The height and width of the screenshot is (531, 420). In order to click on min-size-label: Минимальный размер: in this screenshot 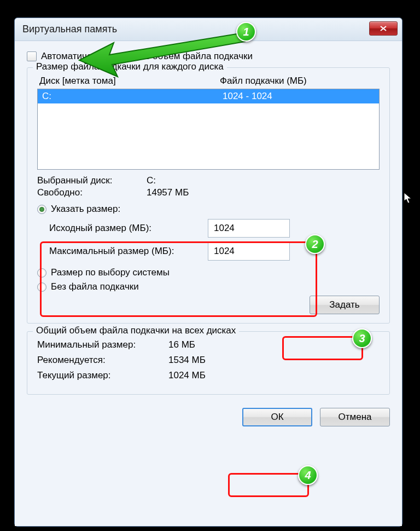, I will do `click(103, 345)`.